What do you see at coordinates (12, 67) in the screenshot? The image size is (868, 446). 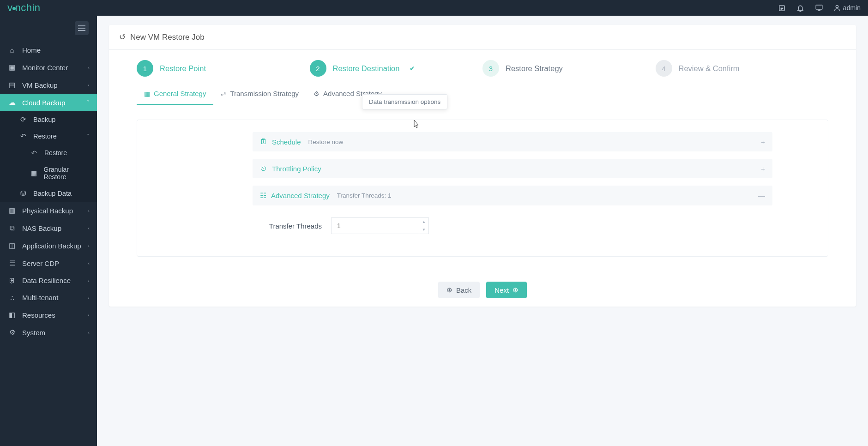 I see `monitor-icon: ▣` at bounding box center [12, 67].